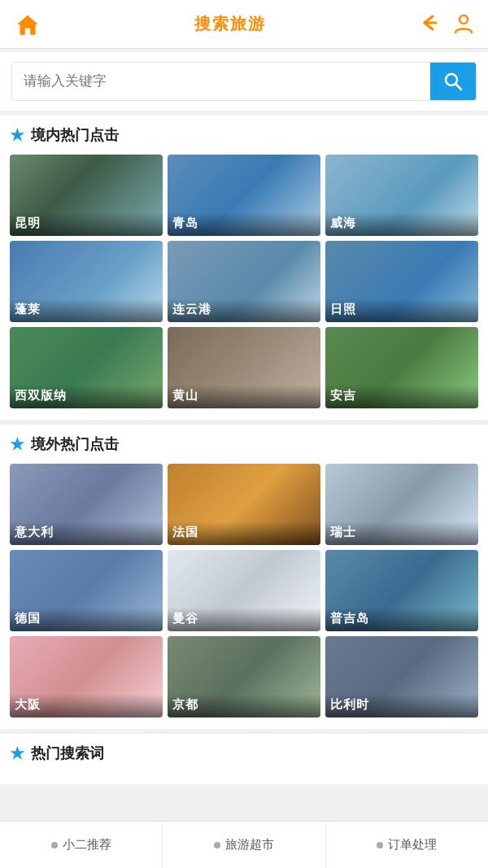  Describe the element at coordinates (244, 24) in the screenshot. I see `header: 搜索旅游` at that location.